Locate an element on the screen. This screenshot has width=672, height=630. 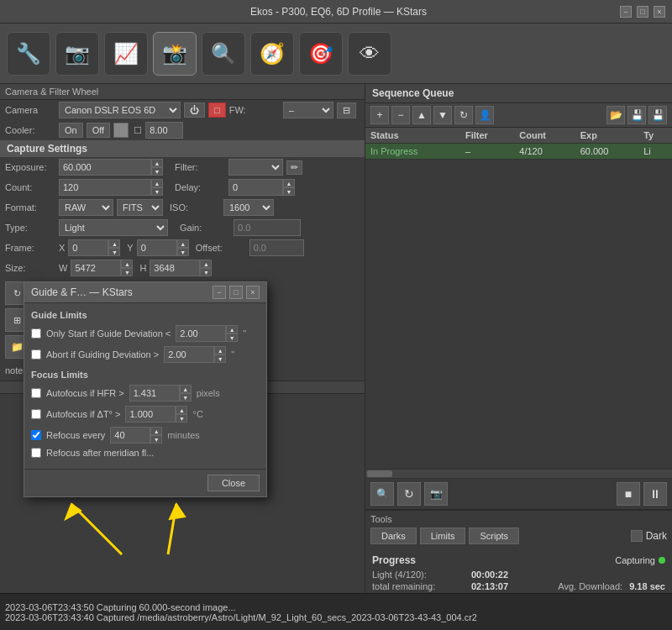
seq-down-btn: ▼ is located at coordinates (443, 115).